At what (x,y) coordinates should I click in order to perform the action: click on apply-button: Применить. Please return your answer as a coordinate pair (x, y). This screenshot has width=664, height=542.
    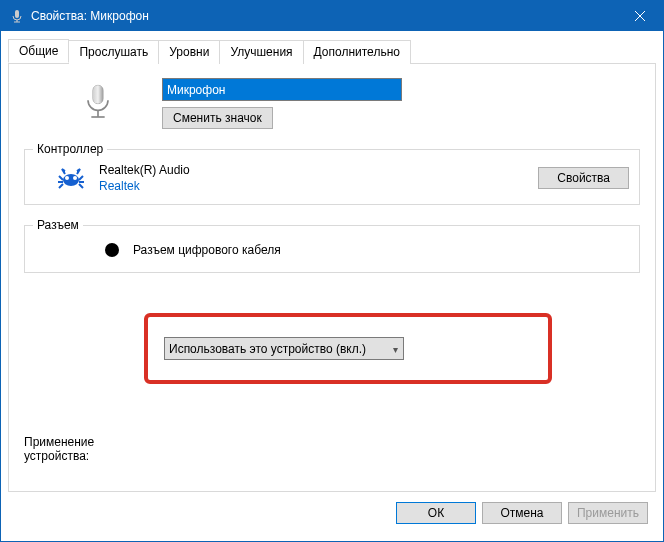
    Looking at the image, I should click on (608, 513).